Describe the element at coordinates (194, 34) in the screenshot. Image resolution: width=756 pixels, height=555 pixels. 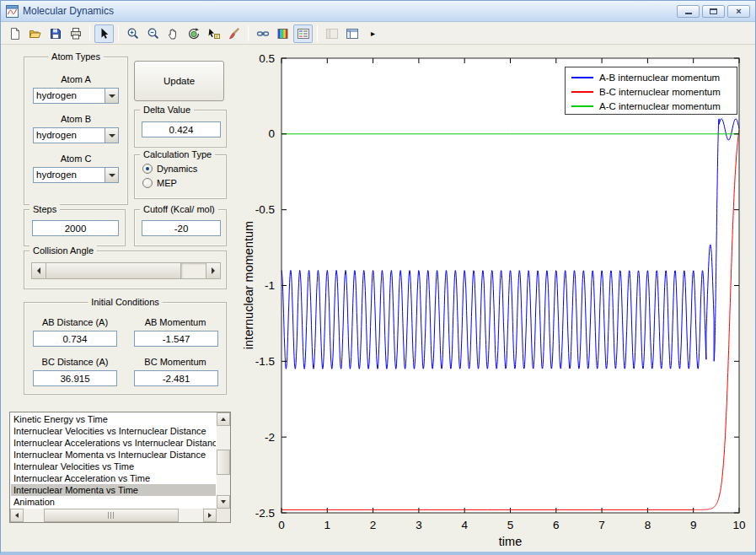
I see `rotate-3d-button` at that location.